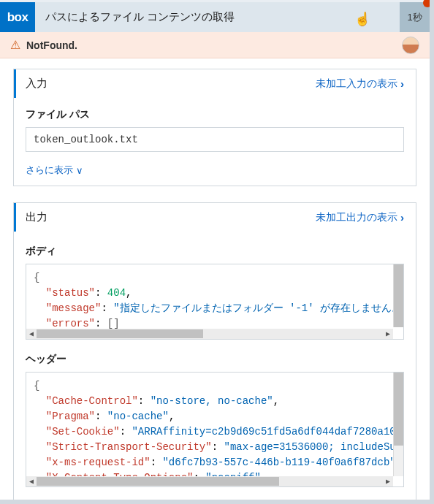 The width and height of the screenshot is (434, 504). What do you see at coordinates (215, 140) in the screenshot?
I see `file-path-input` at bounding box center [215, 140].